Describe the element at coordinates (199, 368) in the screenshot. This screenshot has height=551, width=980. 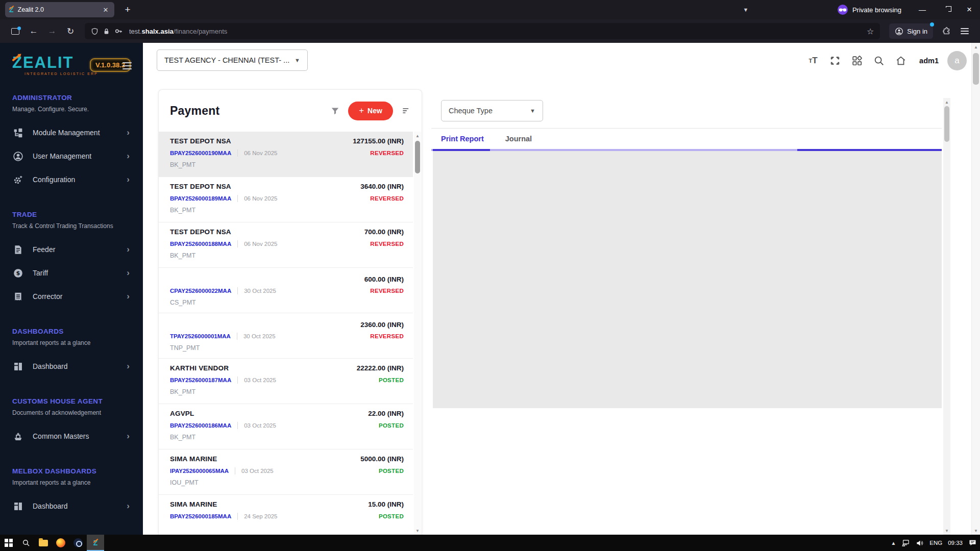
I see `payee-name: KARTHI VENDOR` at that location.